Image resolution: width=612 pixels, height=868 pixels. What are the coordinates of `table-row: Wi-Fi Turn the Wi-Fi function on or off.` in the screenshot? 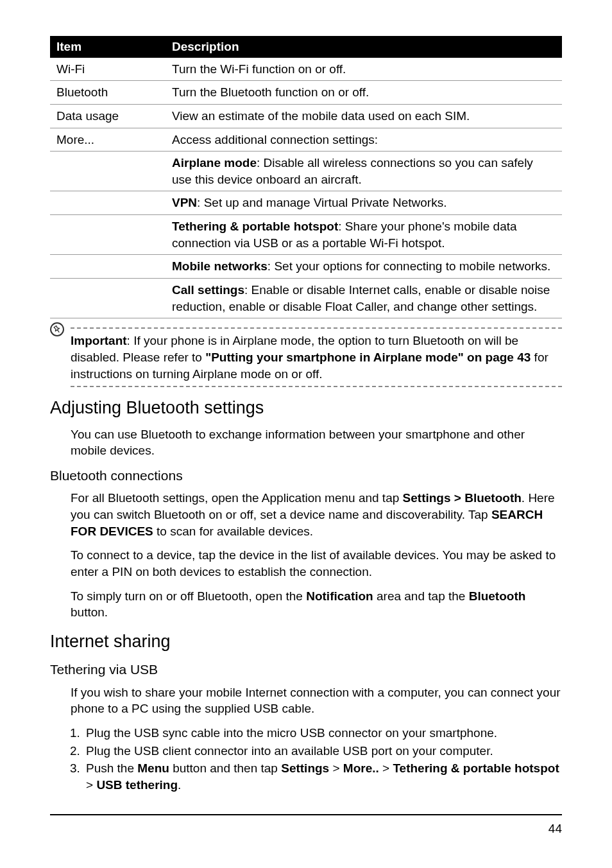 It's located at (306, 69).